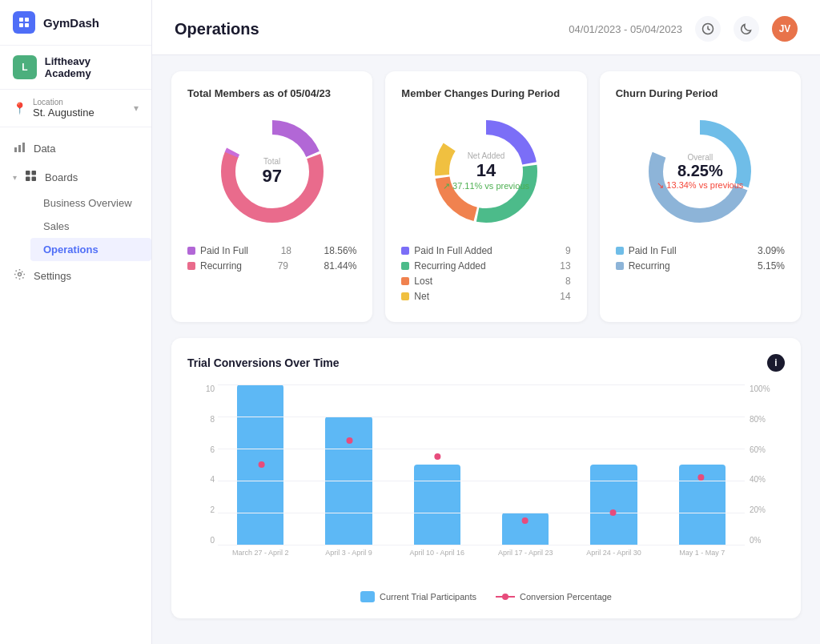  I want to click on sidebar-item-operations: Operations, so click(91, 250).